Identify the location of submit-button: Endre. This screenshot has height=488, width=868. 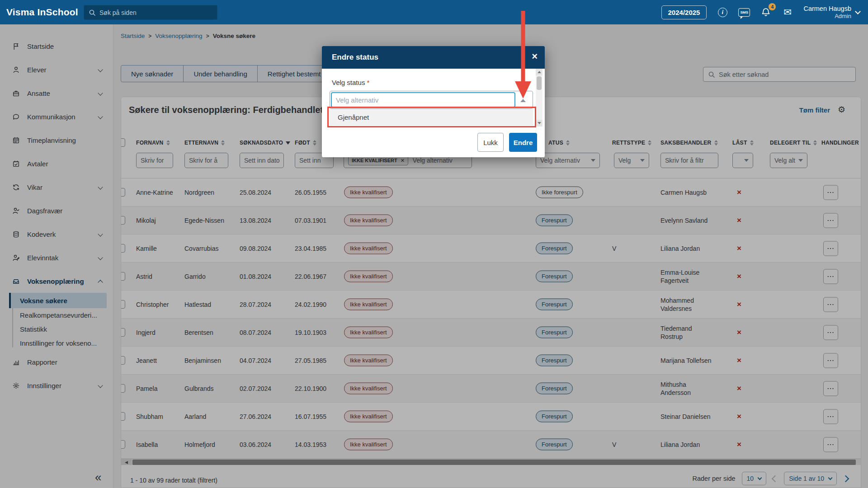
(523, 142).